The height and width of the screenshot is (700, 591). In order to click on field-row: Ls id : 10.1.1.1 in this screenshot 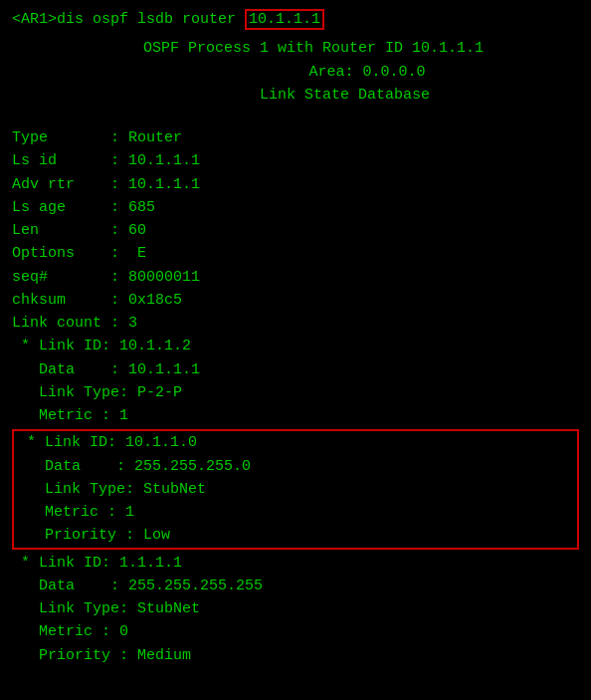, I will do `click(296, 161)`.